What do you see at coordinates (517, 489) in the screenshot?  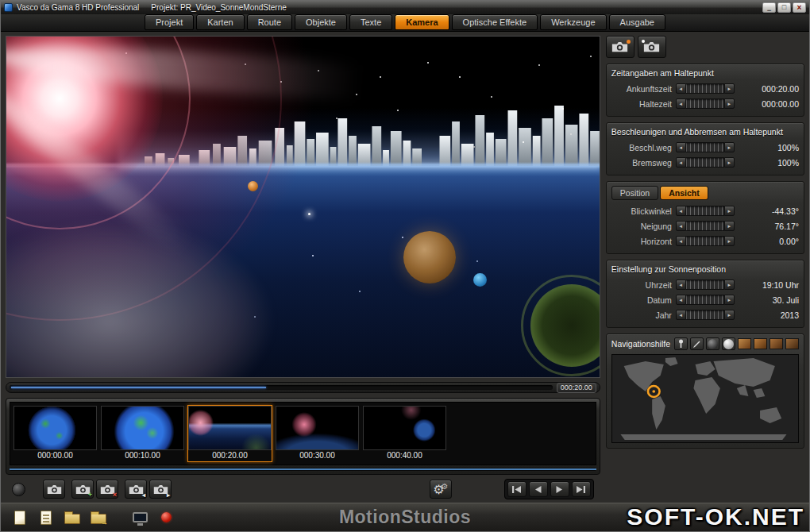 I see `skip-first-button` at bounding box center [517, 489].